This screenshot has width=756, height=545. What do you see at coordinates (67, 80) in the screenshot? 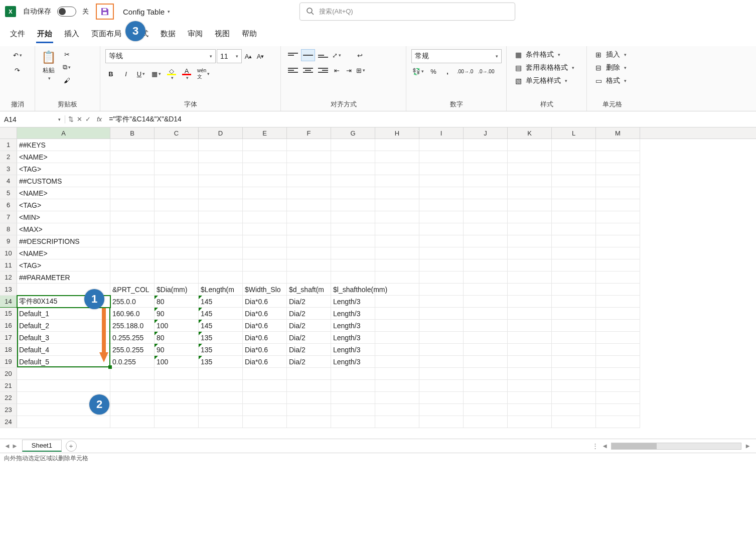
I see `format-painter-button: 🖌` at bounding box center [67, 80].